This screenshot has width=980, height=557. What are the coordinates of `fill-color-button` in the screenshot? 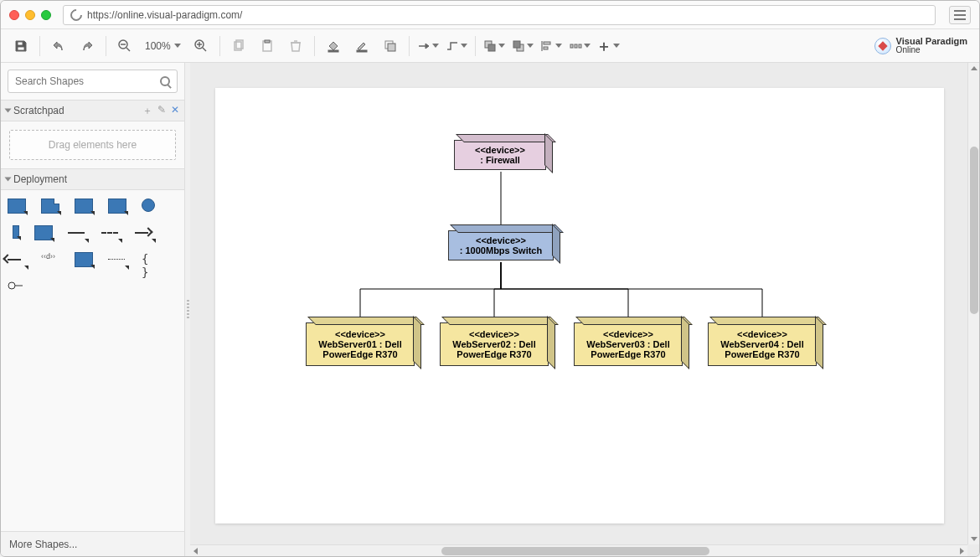 It's located at (333, 46).